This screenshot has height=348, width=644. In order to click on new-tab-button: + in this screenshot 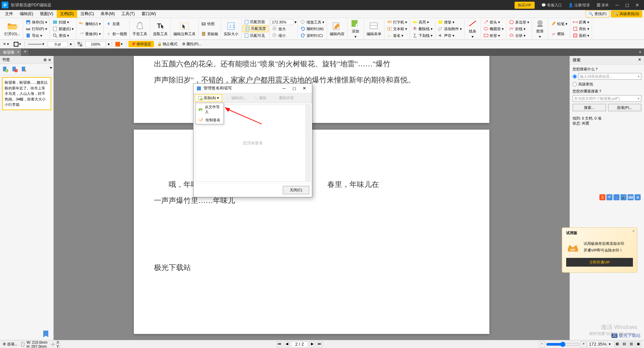, I will do `click(25, 52)`.